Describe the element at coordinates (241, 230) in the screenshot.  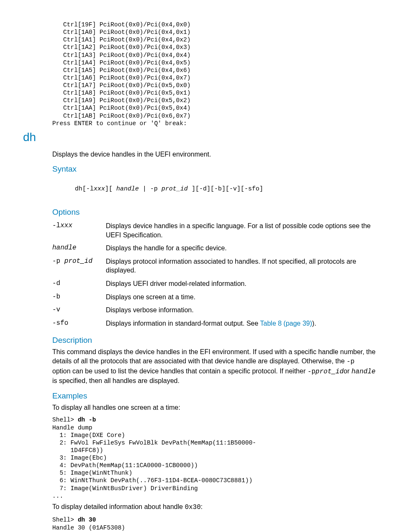
I see `option-desc: Displays device handles in a specific la…` at that location.